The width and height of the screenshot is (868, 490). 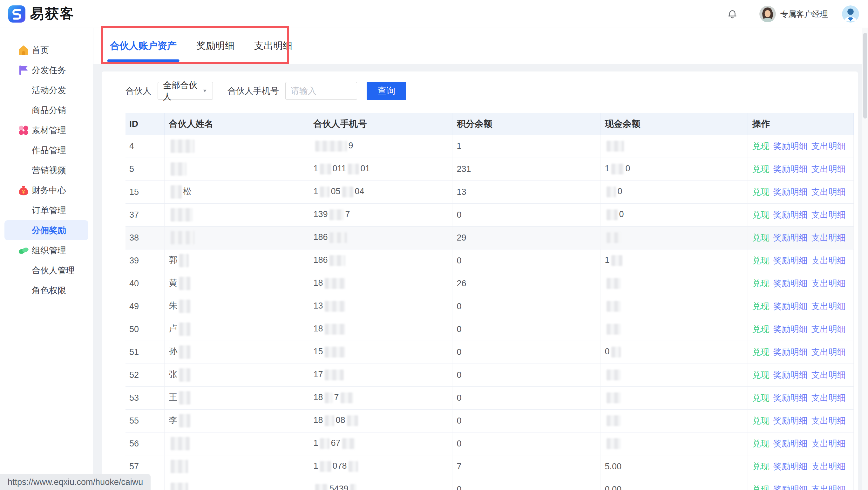 What do you see at coordinates (46, 230) in the screenshot?
I see `sidebar-item-commission: 分佣奖励` at bounding box center [46, 230].